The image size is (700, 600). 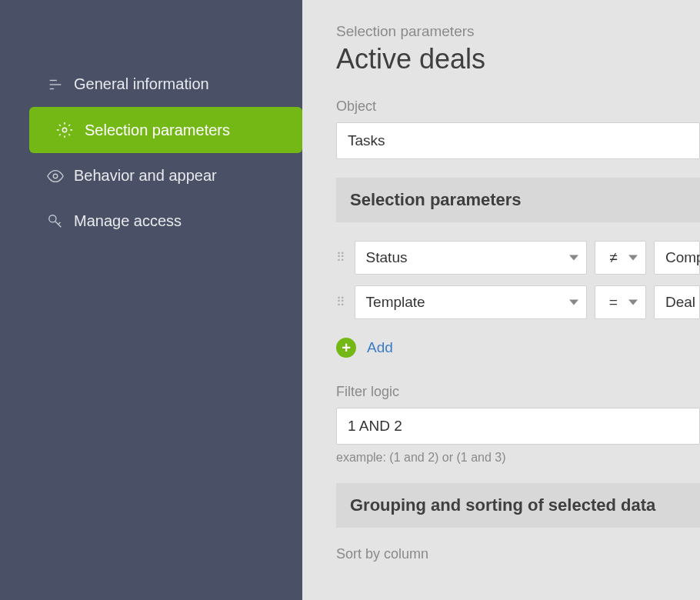 I want to click on sort-by-label: Sort by column, so click(x=518, y=554).